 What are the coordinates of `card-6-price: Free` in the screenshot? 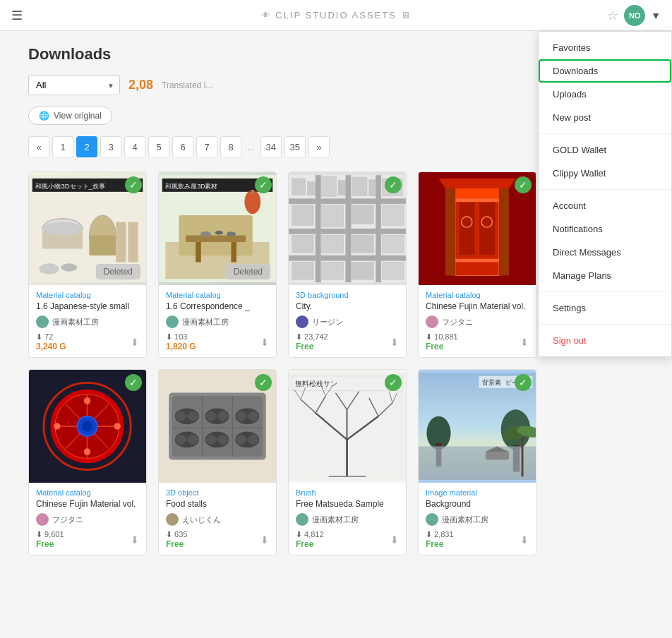 It's located at (176, 544).